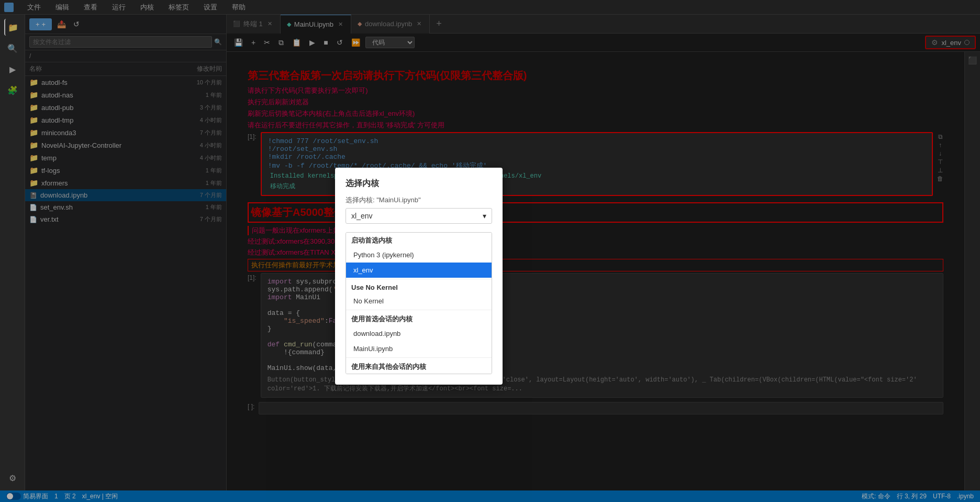 The image size is (980, 502). Describe the element at coordinates (419, 301) in the screenshot. I see `modal-option-no-kernel: No Kernel` at that location.